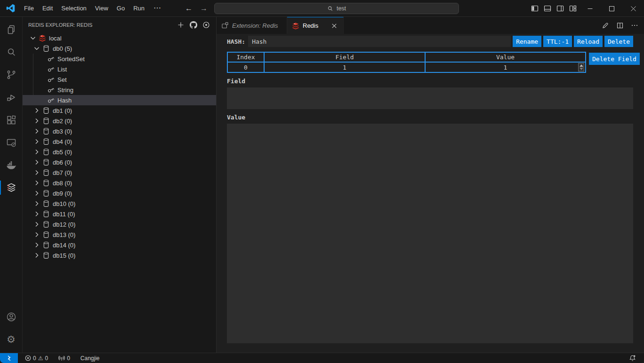 The height and width of the screenshot is (363, 644). Describe the element at coordinates (120, 204) in the screenshot. I see `tree-item: db10 (0)` at that location.